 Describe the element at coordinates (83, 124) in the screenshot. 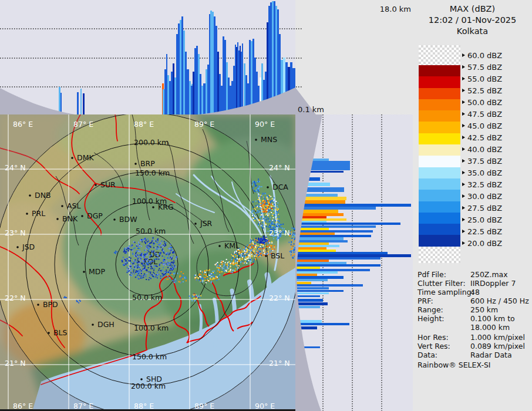

I see `longitude-label-top: 87° E` at that location.